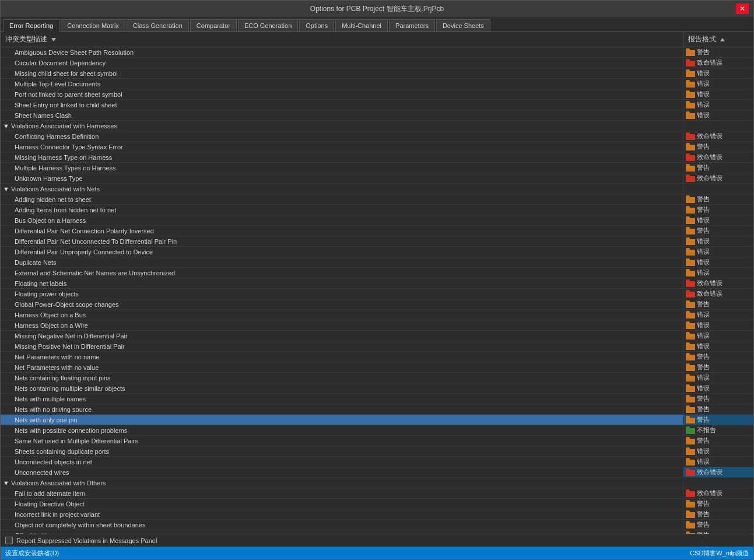 This screenshot has height=560, width=754. What do you see at coordinates (377, 147) in the screenshot?
I see `table-row: Harness Connector Type Syntax Error警告` at bounding box center [377, 147].